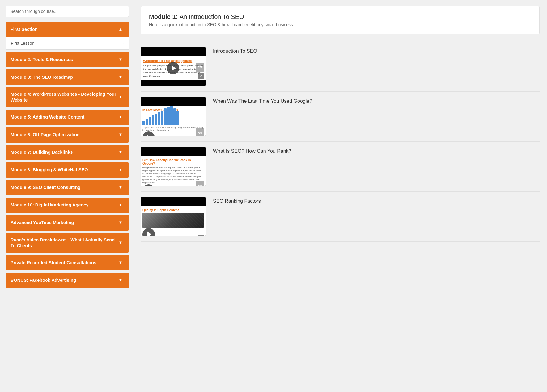 The image size is (547, 392). I want to click on video-middle: Welcome To The UndergroundI appreciate y…, so click(173, 69).